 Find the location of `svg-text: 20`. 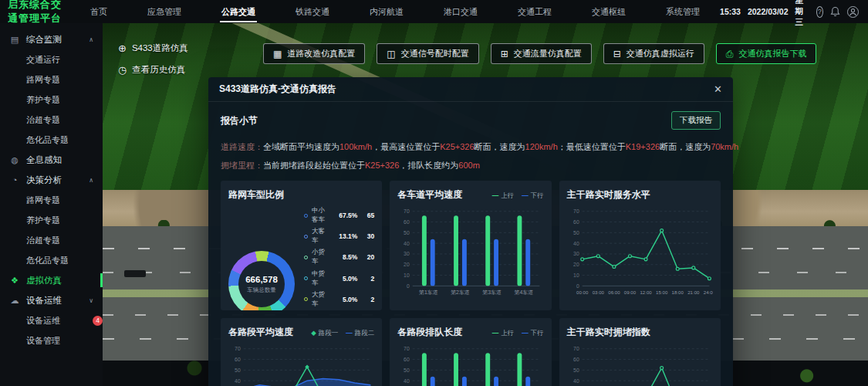

svg-text: 20 is located at coordinates (576, 264).